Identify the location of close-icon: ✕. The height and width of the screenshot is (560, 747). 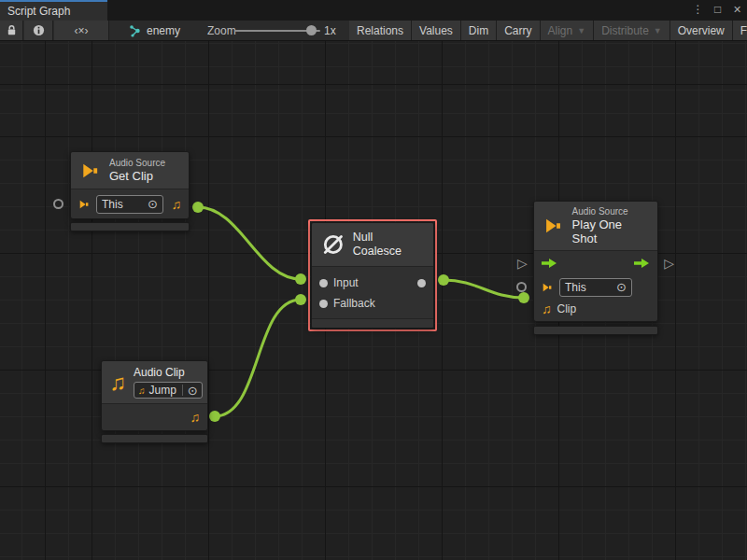
(738, 9).